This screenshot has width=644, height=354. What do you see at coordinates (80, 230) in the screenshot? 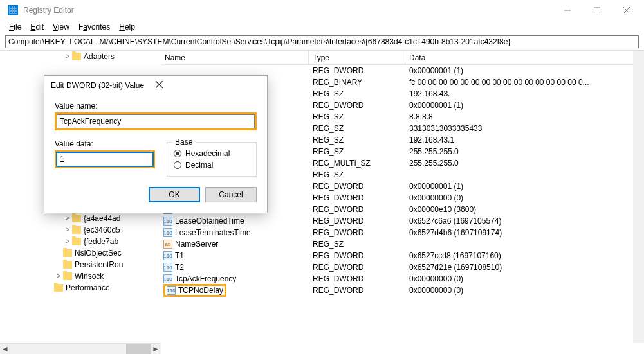
I see `tree-item: >{ec3460d5` at bounding box center [80, 230].